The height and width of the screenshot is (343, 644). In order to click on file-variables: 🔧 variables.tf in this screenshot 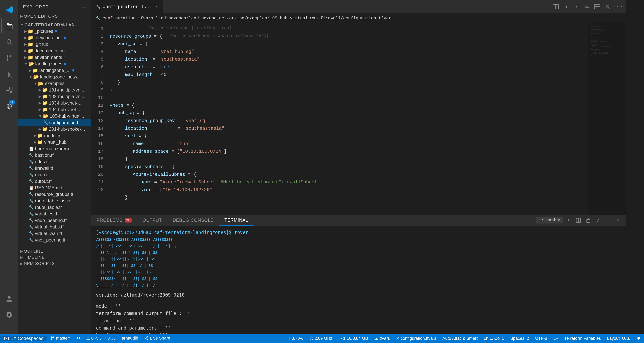, I will do `click(55, 214)`.